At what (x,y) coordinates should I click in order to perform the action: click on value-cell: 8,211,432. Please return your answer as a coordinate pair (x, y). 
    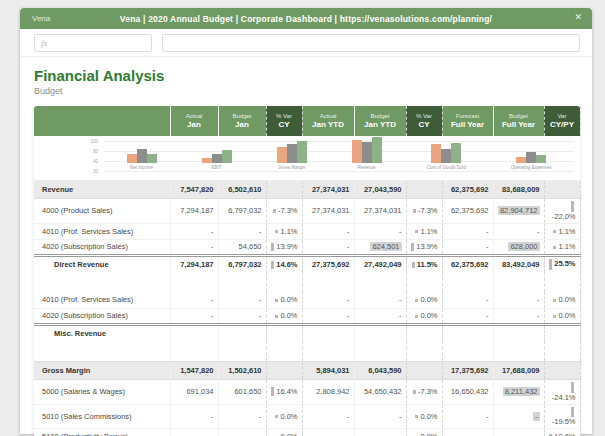
    Looking at the image, I should click on (518, 392).